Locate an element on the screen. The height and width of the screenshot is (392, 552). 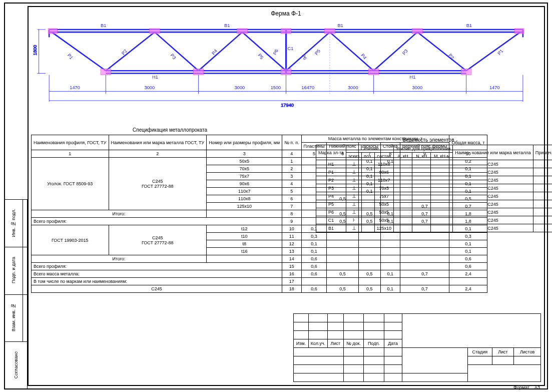
table-row: Р6⊥50x5С245 is located at coordinates (434, 212).